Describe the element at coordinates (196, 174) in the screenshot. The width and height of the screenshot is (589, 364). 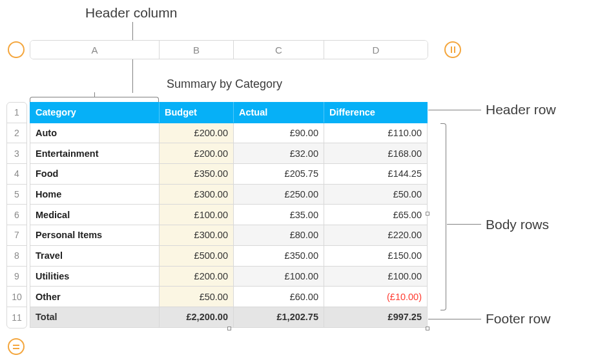
I see `cell-budget: £350.00` at that location.